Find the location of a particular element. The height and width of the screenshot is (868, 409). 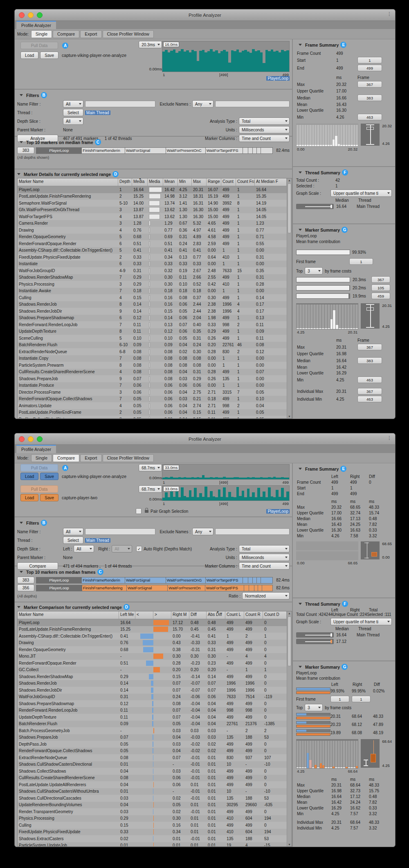

table-row: Shadows.CullShadowCastersDirectional0.01… is located at coordinates (152, 764).